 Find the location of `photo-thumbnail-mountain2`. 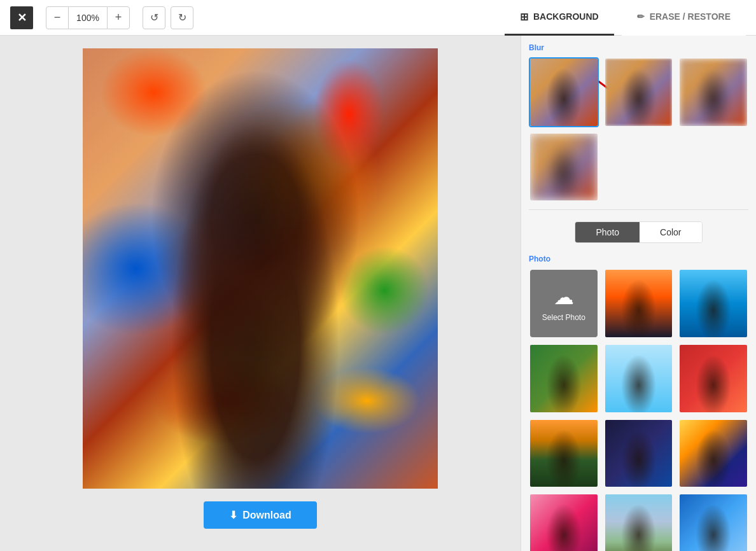

photo-thumbnail-mountain2 is located at coordinates (639, 522).